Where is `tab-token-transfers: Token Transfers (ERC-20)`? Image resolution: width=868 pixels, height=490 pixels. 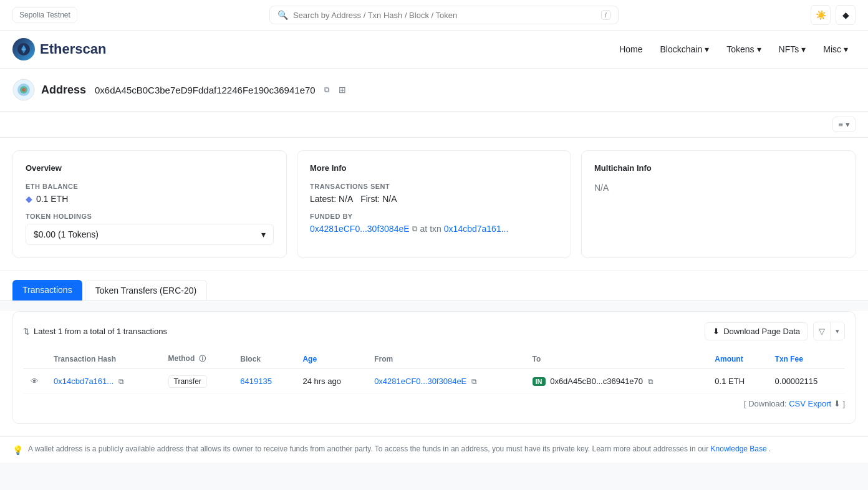
tab-token-transfers: Token Transfers (ERC-20) is located at coordinates (146, 291).